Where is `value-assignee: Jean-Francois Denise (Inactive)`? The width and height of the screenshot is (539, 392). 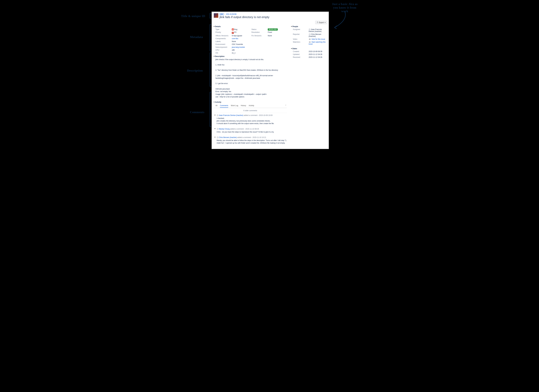
value-assignee: Jean-Francois Denise (Inactive) is located at coordinates (318, 30).